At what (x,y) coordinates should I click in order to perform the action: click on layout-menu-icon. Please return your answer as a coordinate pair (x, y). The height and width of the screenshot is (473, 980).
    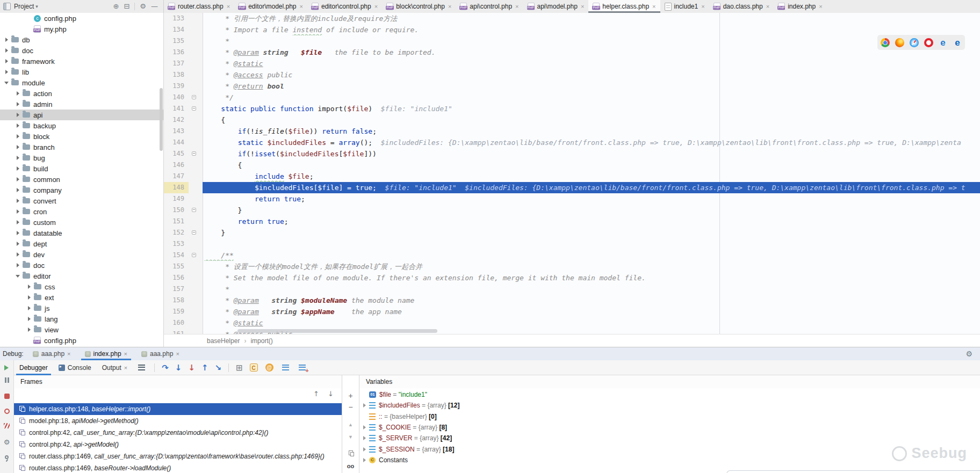
    Looking at the image, I should click on (142, 367).